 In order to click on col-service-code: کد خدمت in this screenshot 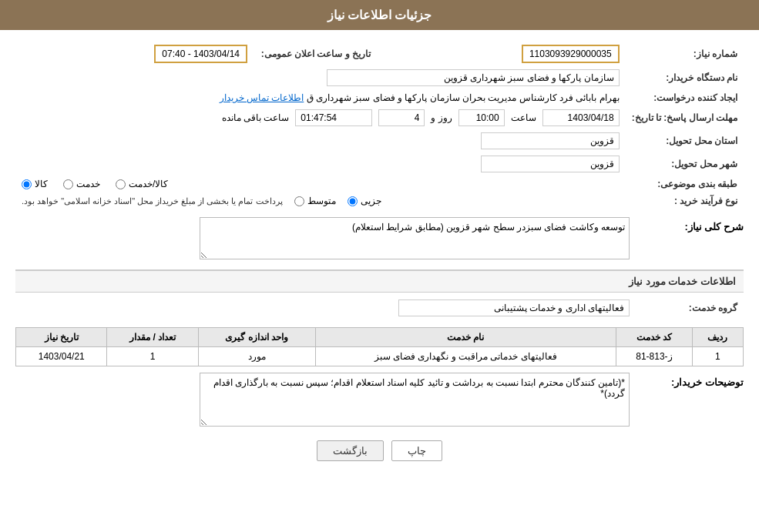, I will do `click(653, 337)`.